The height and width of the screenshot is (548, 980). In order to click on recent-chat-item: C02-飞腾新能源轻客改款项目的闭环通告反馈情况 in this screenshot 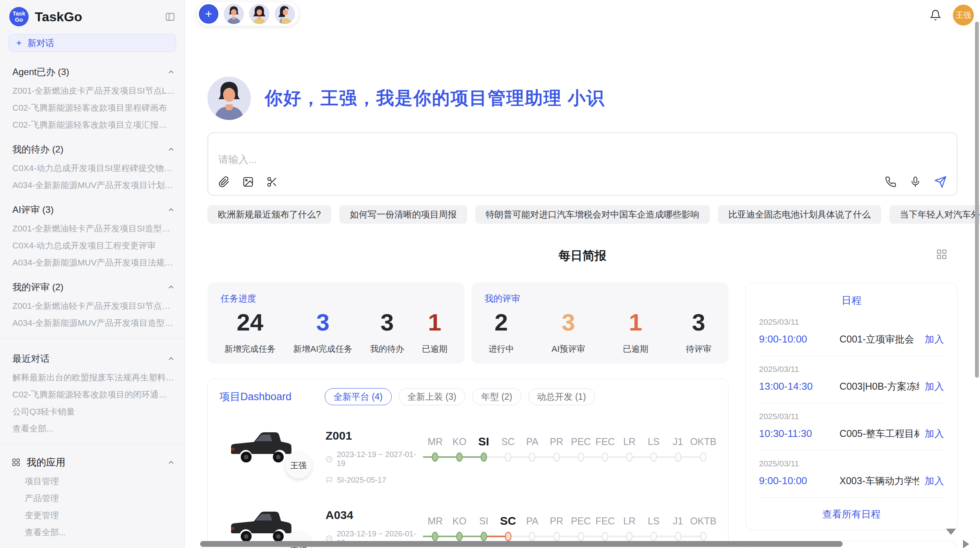, I will do `click(92, 395)`.